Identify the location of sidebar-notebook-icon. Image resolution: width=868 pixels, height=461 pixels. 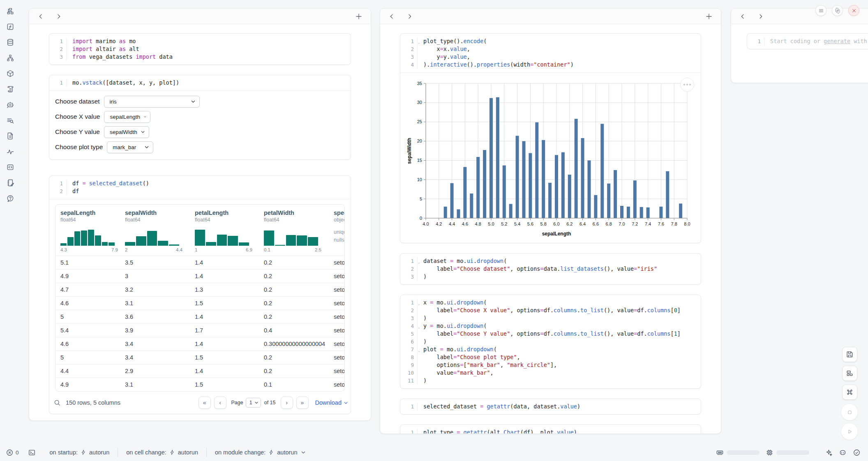
(10, 183).